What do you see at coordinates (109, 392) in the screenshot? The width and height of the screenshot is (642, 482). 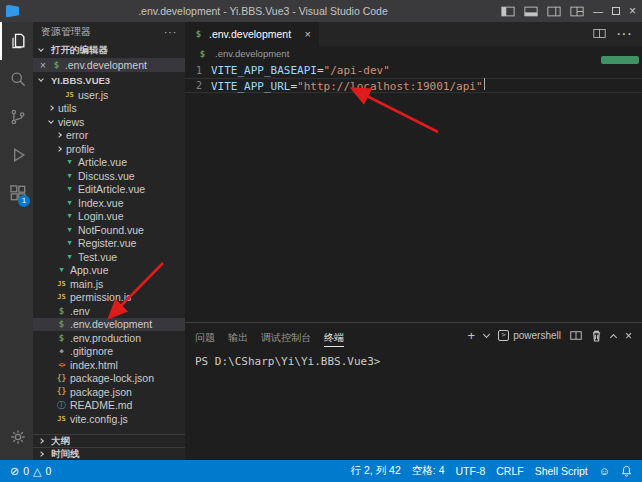 I see `tree-item-package.json: {}package.json` at bounding box center [109, 392].